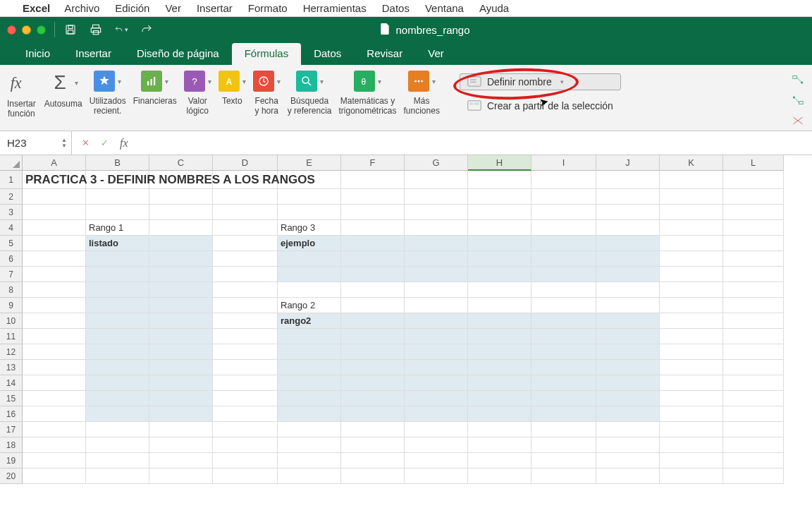 Image resolution: width=812 pixels, height=508 pixels. What do you see at coordinates (436, 228) in the screenshot?
I see `cell-G4` at bounding box center [436, 228].